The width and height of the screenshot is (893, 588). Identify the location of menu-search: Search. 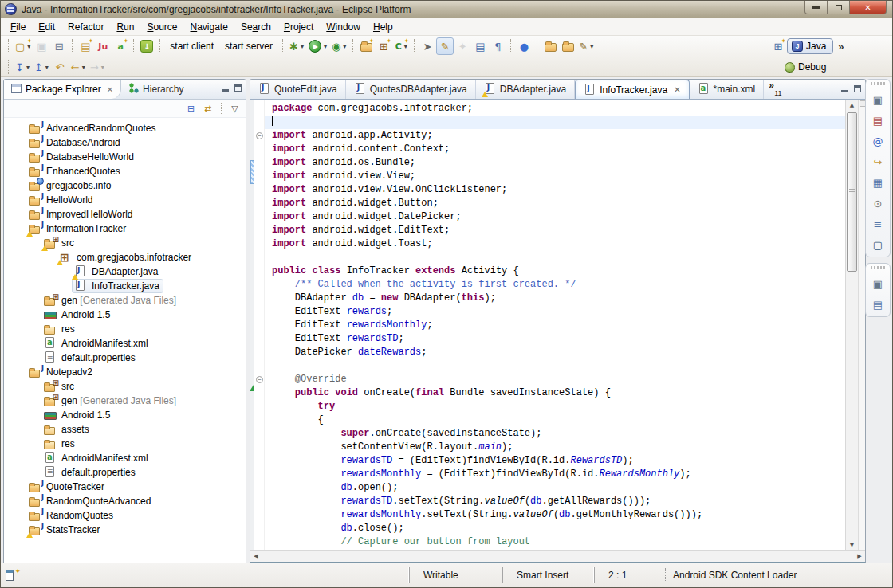
(256, 27).